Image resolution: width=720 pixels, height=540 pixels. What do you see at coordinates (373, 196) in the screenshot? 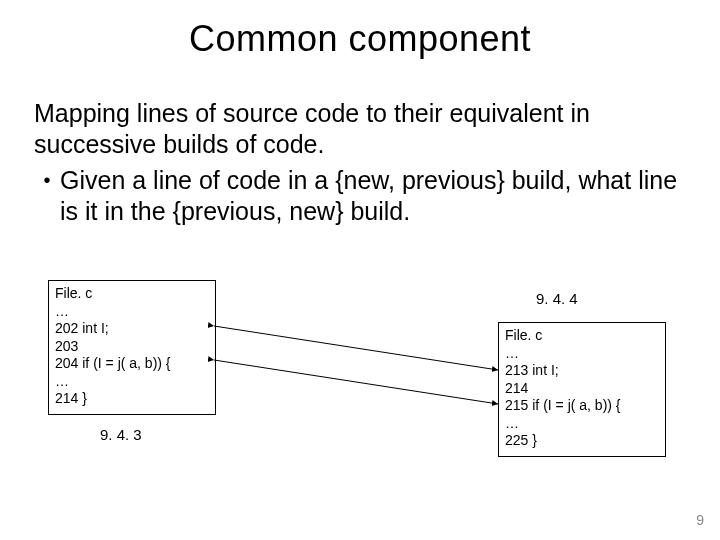
I see `bullet-1-text: Given a line of code in a {new, previous…` at bounding box center [373, 196].